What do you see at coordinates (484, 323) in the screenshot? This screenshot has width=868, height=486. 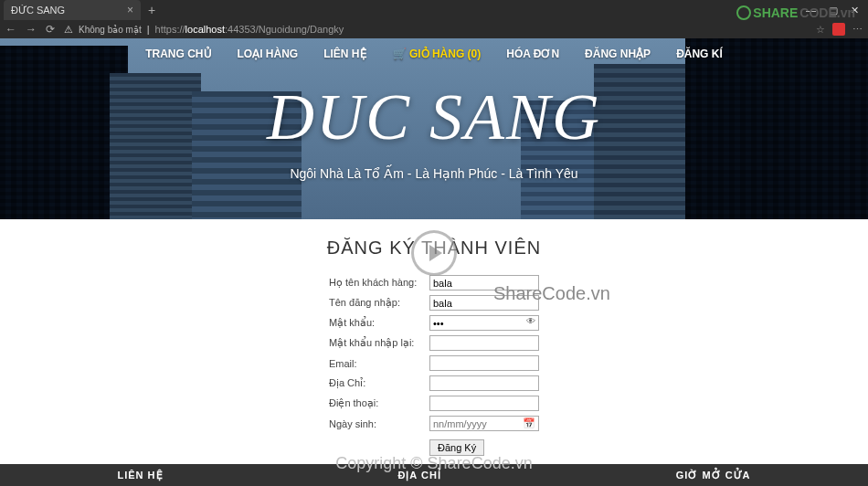 I see `password-input` at bounding box center [484, 323].